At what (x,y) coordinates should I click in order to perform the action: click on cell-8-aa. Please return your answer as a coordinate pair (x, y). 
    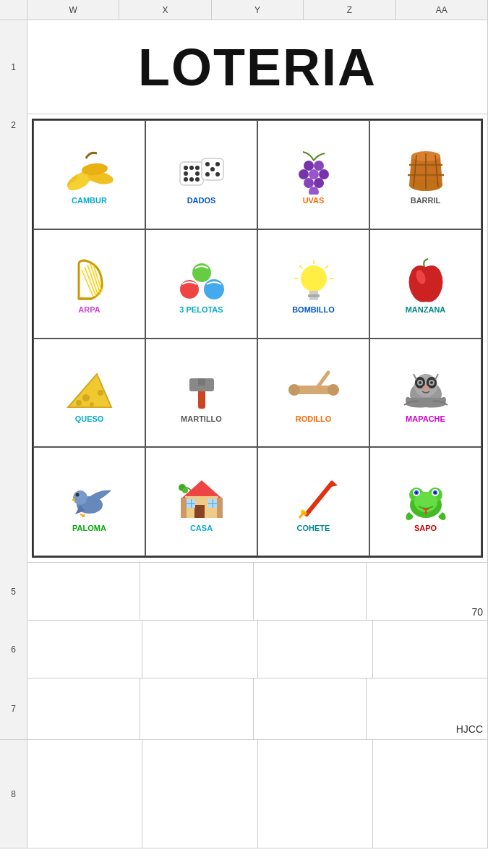
    Looking at the image, I should click on (431, 794).